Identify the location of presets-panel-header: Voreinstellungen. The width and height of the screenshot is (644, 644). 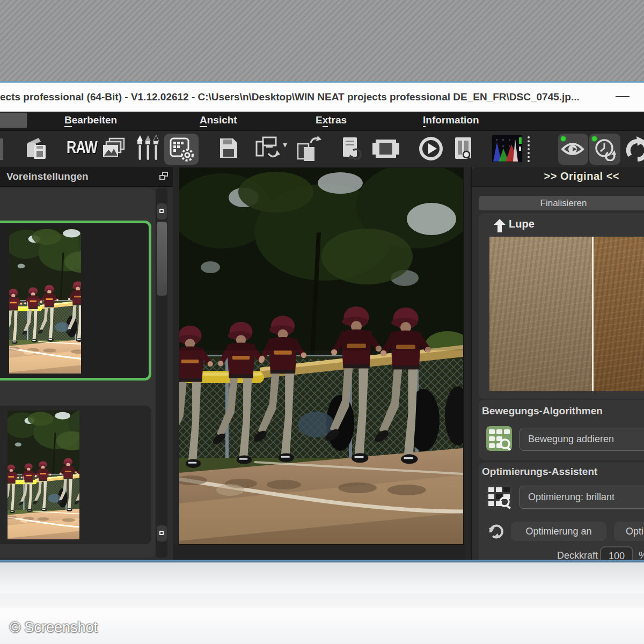
(86, 177).